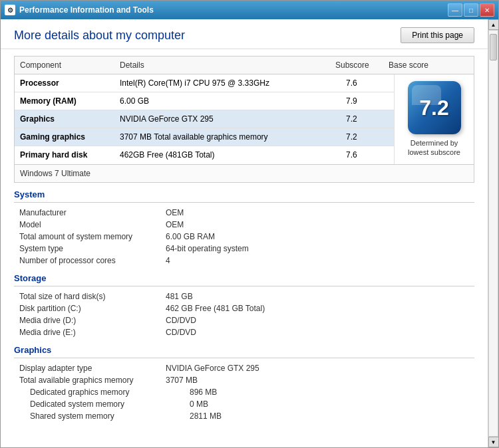 This screenshot has width=499, height=448. Describe the element at coordinates (65, 101) in the screenshot. I see `row-component: Memory (RAM)` at that location.